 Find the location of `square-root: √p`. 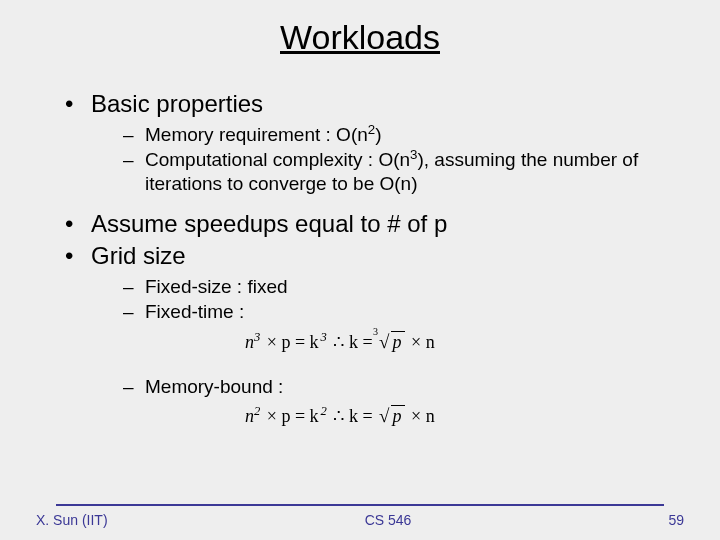

square-root: √p is located at coordinates (392, 416).